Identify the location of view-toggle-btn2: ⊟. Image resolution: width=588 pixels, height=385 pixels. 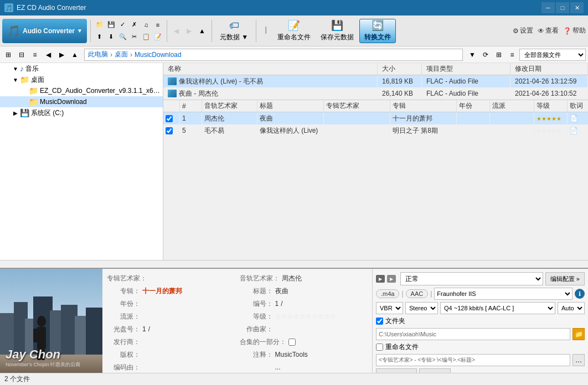
(22, 55).